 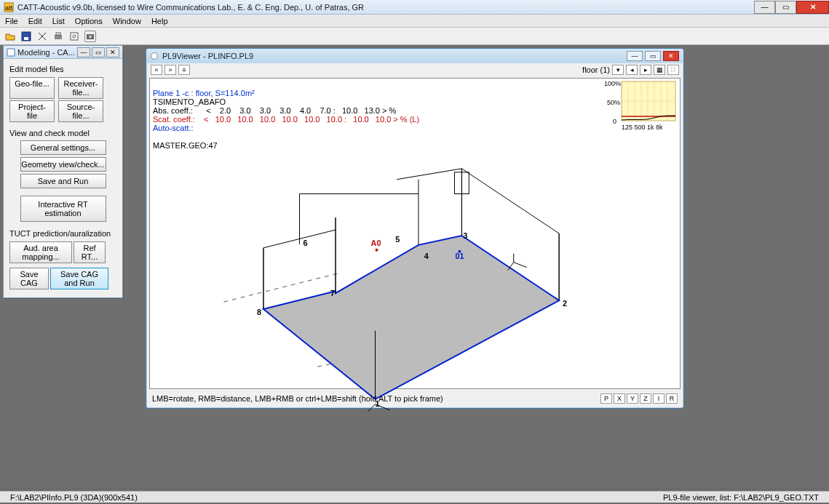 I want to click on palette-close-button: ✕, so click(x=113, y=52).